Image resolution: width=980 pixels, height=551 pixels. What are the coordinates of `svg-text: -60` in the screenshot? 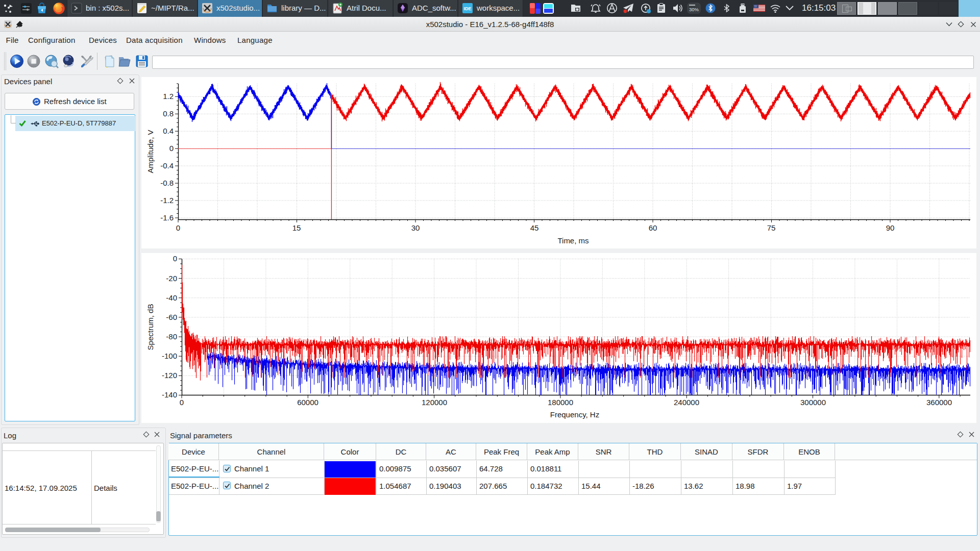 It's located at (172, 317).